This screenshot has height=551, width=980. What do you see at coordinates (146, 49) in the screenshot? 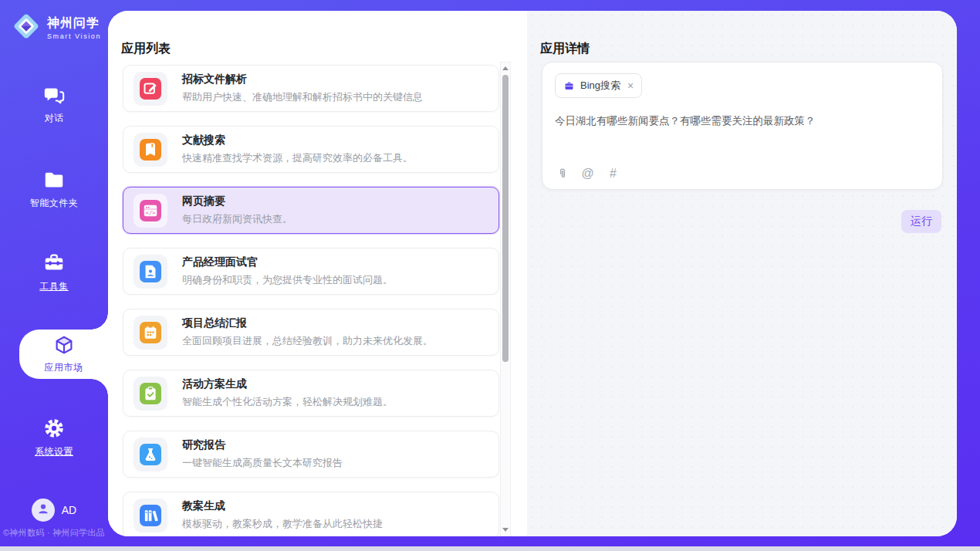
I see `app-list-title: 应用列表` at bounding box center [146, 49].